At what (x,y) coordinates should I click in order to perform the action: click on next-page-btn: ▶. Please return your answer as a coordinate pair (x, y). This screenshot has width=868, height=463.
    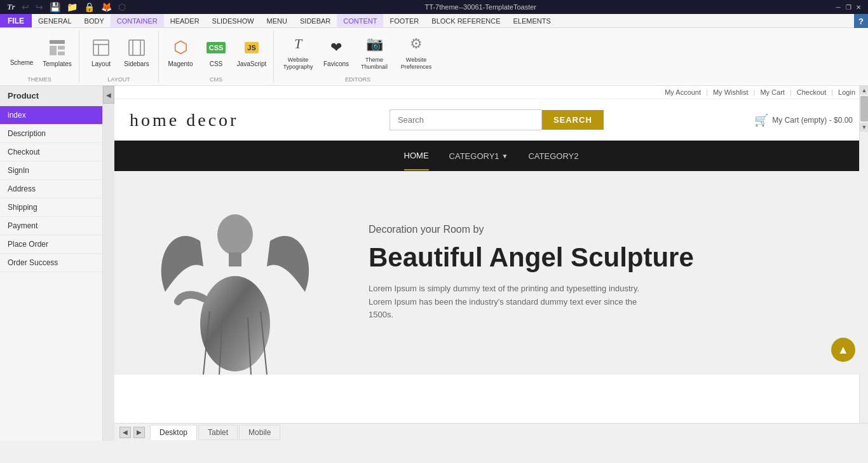
    Looking at the image, I should click on (139, 432).